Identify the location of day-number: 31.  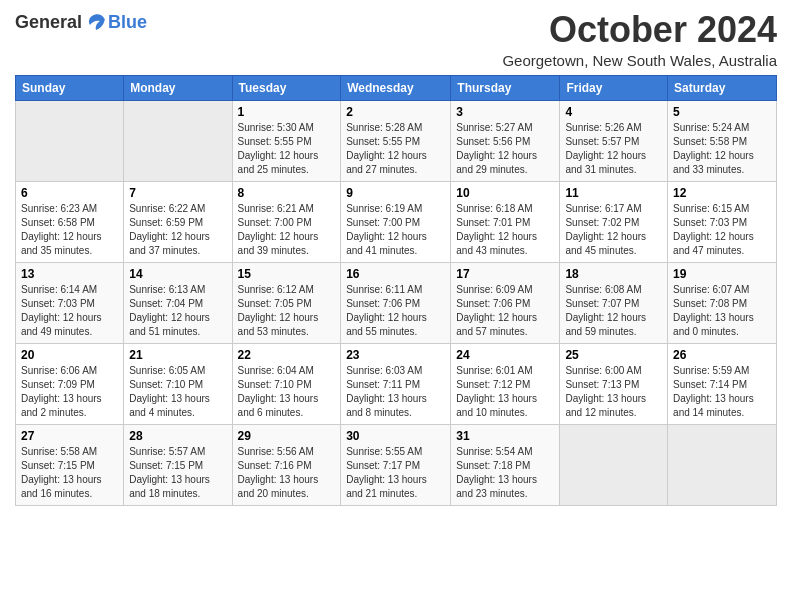
(505, 436).